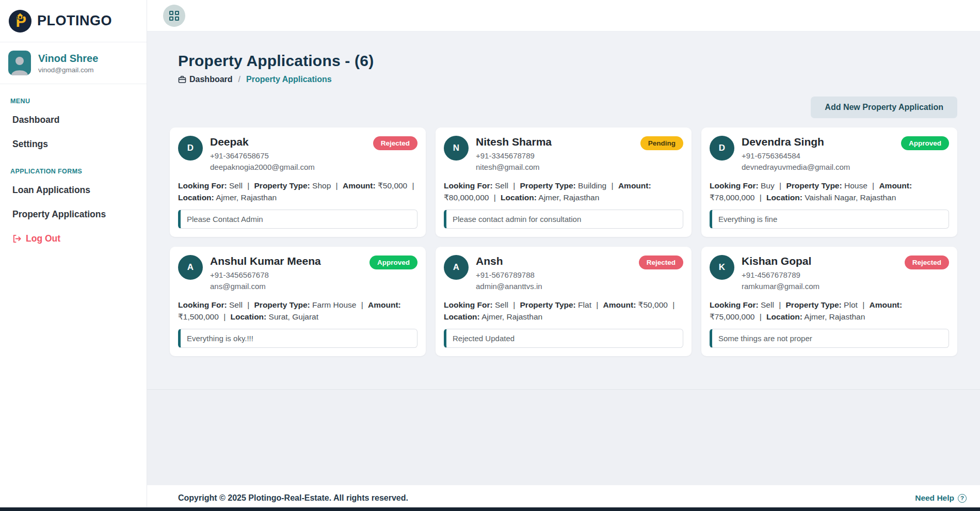  I want to click on avatar: A, so click(190, 267).